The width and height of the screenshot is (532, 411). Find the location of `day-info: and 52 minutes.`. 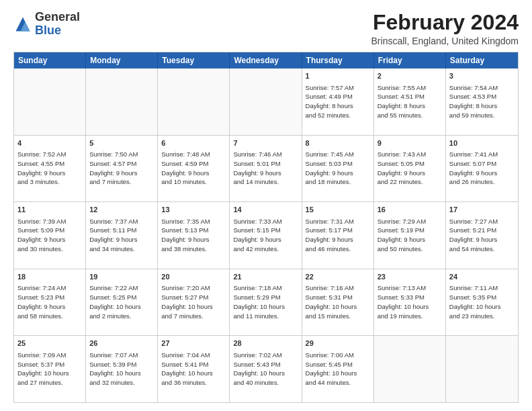

day-info: and 52 minutes. is located at coordinates (338, 116).